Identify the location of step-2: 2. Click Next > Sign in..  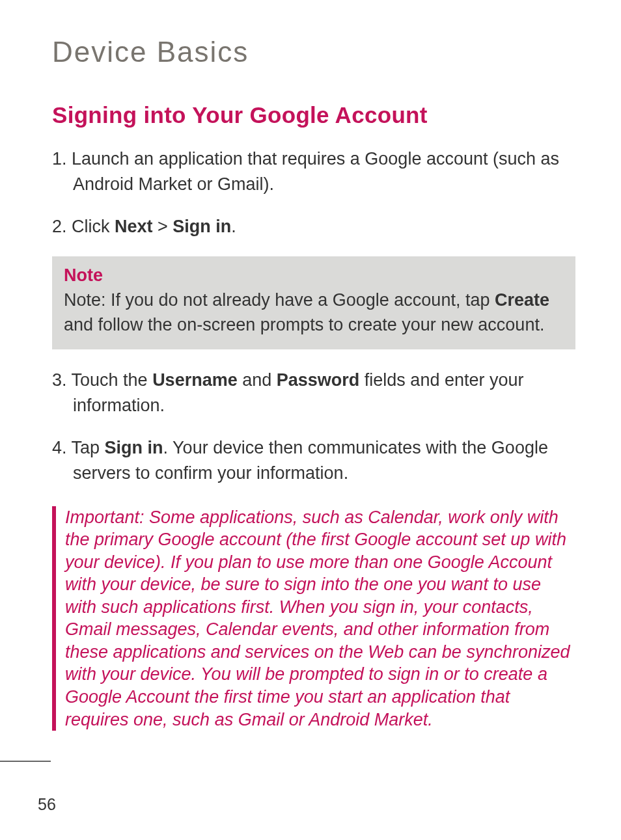
(314, 226).